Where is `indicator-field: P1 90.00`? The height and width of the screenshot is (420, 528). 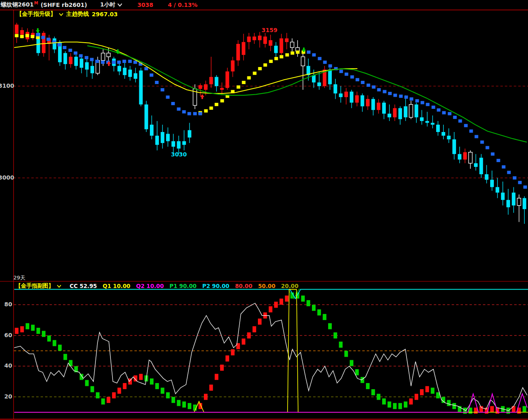
indicator-field: P1 90.00 is located at coordinates (183, 286).